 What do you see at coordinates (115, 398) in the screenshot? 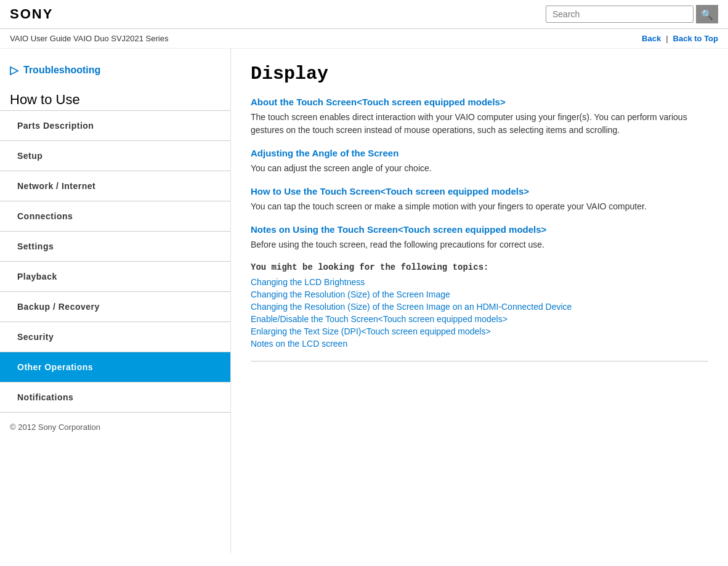
I see `sidebar-item-notifications: Notifications` at bounding box center [115, 398].